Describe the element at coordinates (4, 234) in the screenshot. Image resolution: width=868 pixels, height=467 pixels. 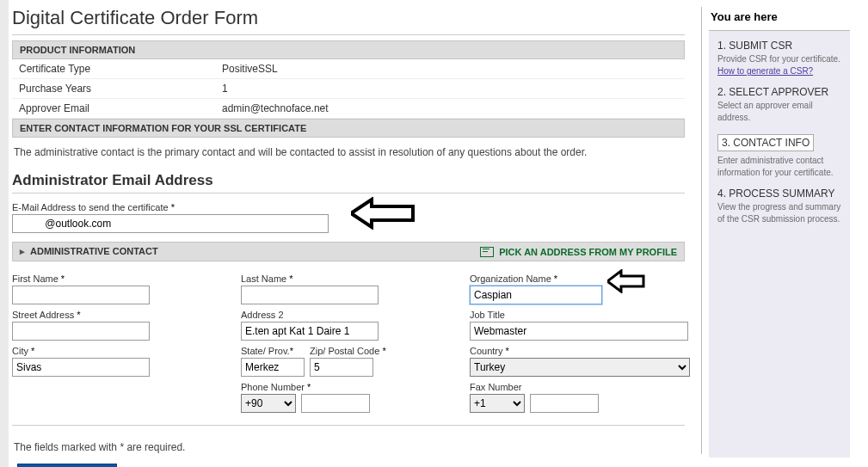
I see `left-gutter` at that location.